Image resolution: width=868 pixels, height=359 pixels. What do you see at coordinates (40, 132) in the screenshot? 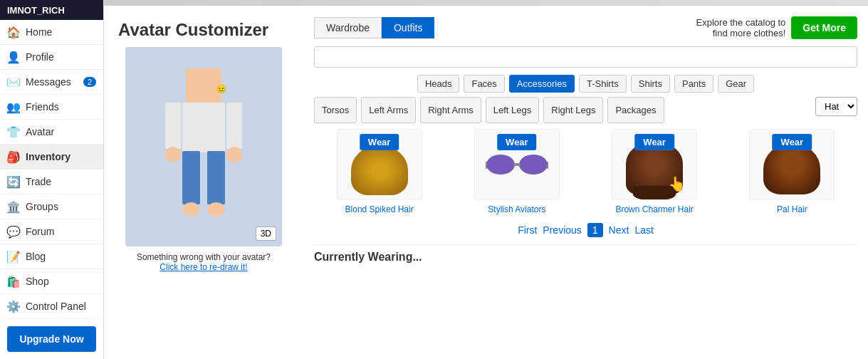
I see `sidebar-label-avatar: Avatar` at bounding box center [40, 132].